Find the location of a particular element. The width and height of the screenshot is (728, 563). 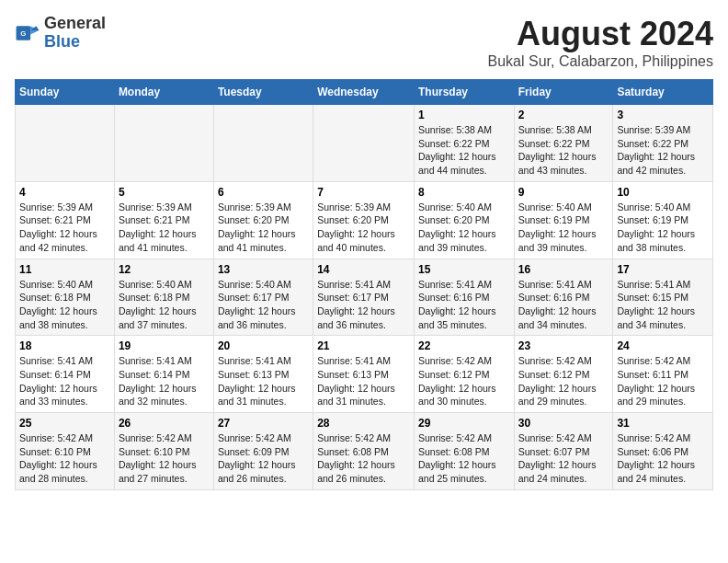

calendar-cell: 21Sunrise: 5:41 AM Sunset: 6:13 PM Dayli… is located at coordinates (364, 374).